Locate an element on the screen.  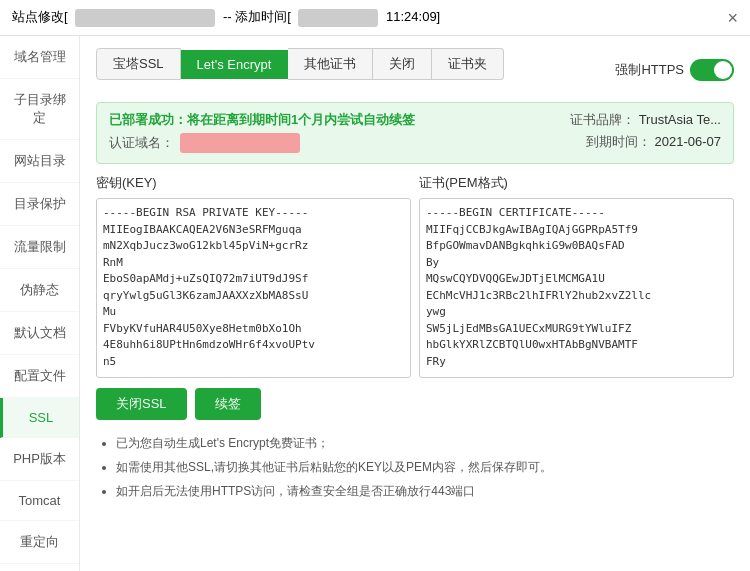
close-window-button: × is located at coordinates (732, 18).